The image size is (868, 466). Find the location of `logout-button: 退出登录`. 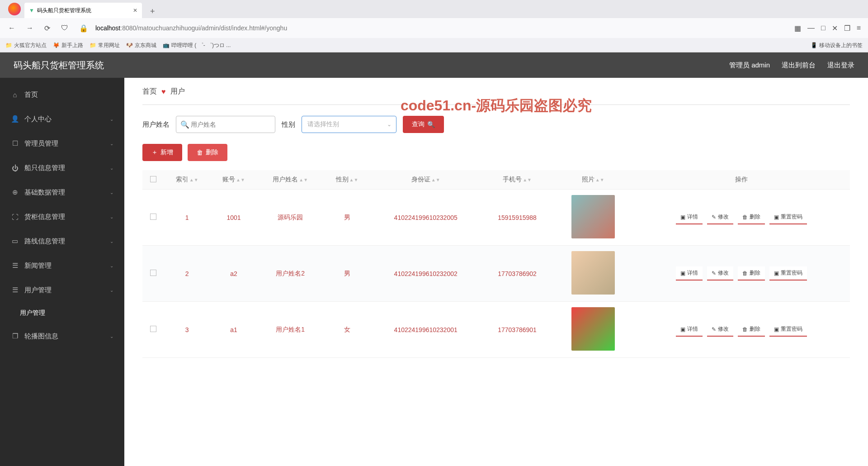

logout-button: 退出登录 is located at coordinates (841, 65).